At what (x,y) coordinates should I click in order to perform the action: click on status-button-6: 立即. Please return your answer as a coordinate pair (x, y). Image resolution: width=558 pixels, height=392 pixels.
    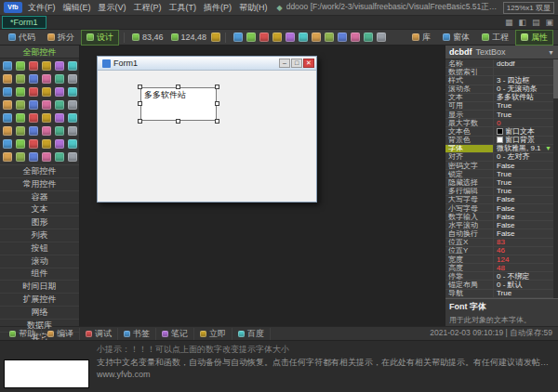
    Looking at the image, I should click on (214, 334).